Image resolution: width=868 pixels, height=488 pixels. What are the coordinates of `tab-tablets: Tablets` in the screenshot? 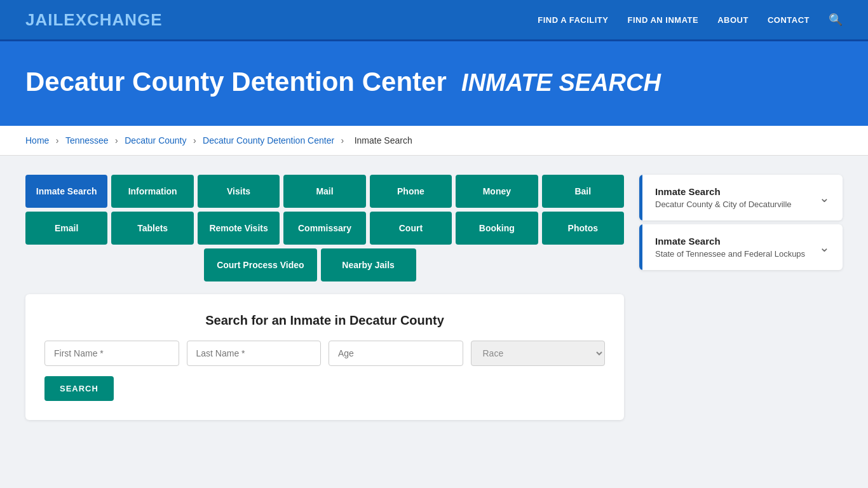 It's located at (153, 228).